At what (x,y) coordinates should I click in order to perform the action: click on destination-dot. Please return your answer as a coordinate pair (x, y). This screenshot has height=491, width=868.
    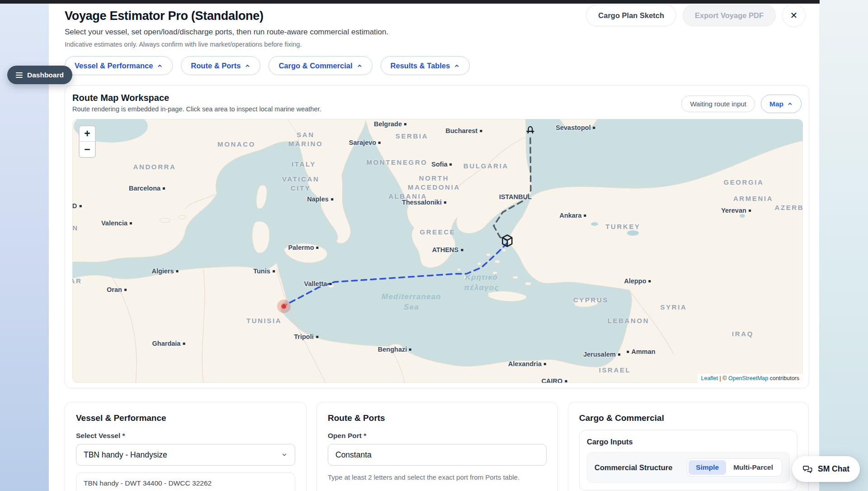
    Looking at the image, I should click on (284, 306).